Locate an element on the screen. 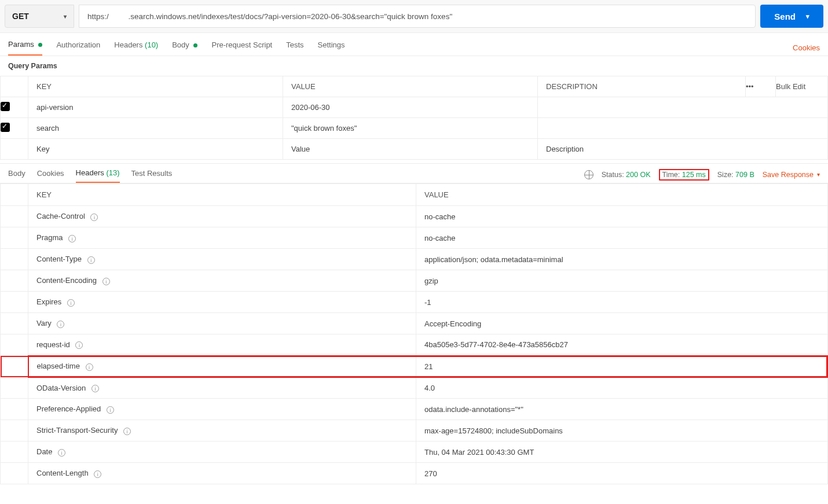 Image resolution: width=828 pixels, height=504 pixels. header-value: 270 is located at coordinates (622, 473).